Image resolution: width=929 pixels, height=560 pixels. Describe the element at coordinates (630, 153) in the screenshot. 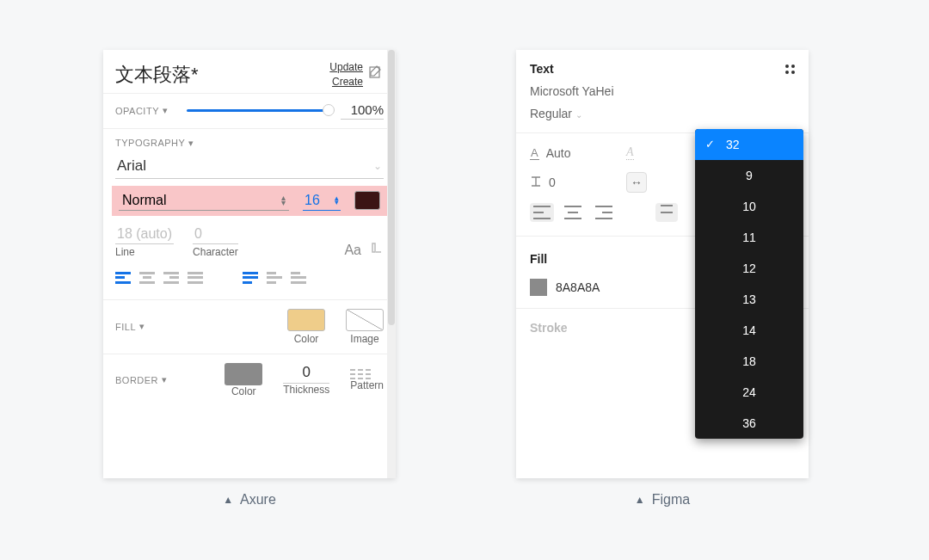

I see `letter-spacing-icon: A` at that location.